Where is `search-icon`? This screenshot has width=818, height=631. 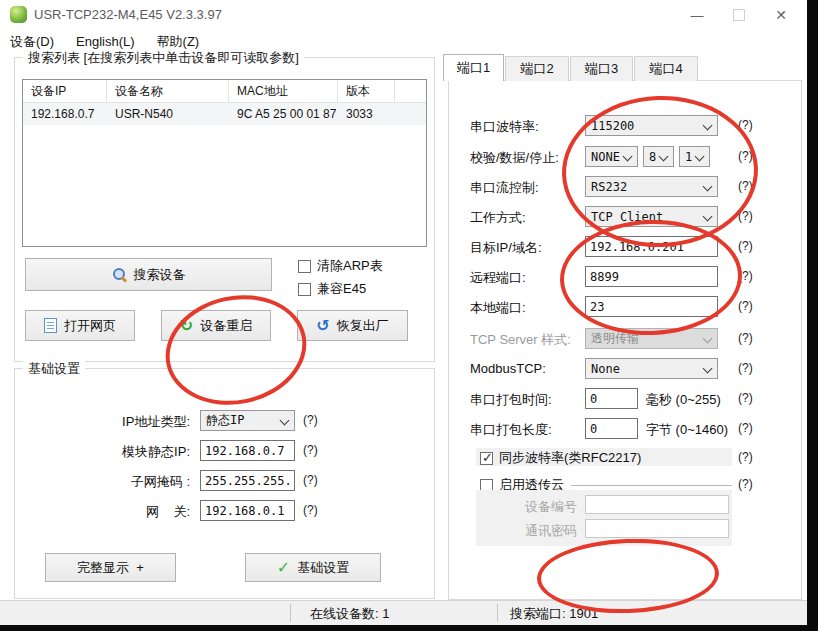
search-icon is located at coordinates (120, 274).